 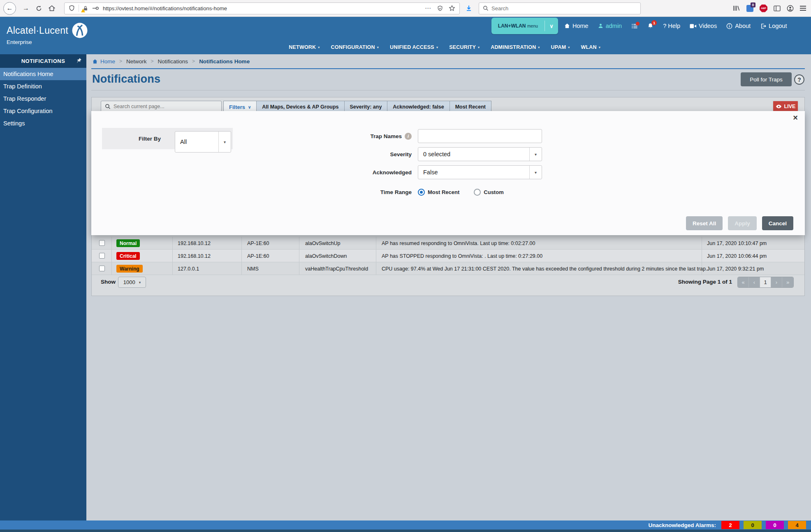 I want to click on reset-all-button: Reset All, so click(x=704, y=223).